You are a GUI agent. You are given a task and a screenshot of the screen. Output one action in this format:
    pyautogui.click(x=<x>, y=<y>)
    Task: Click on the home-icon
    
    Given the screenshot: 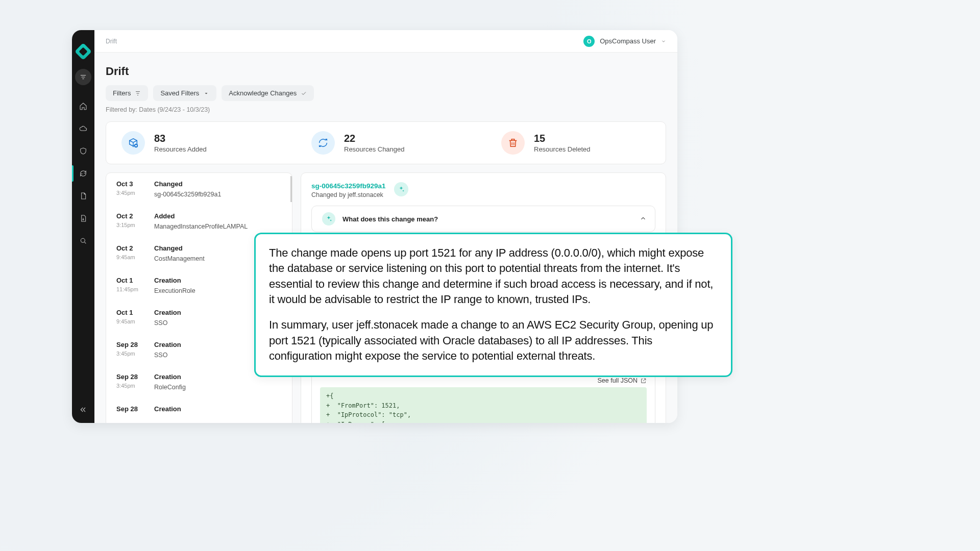 What is the action you would take?
    pyautogui.click(x=83, y=106)
    